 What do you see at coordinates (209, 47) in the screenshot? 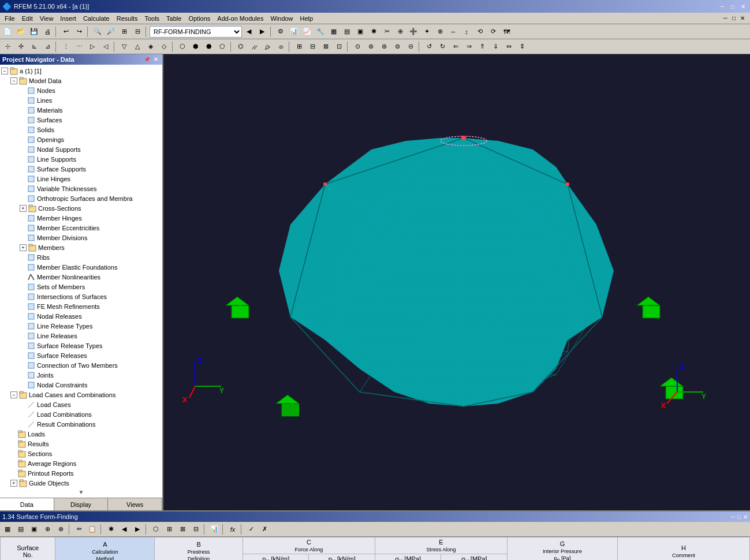
I see `tb2-btn15: ⬣` at bounding box center [209, 47].